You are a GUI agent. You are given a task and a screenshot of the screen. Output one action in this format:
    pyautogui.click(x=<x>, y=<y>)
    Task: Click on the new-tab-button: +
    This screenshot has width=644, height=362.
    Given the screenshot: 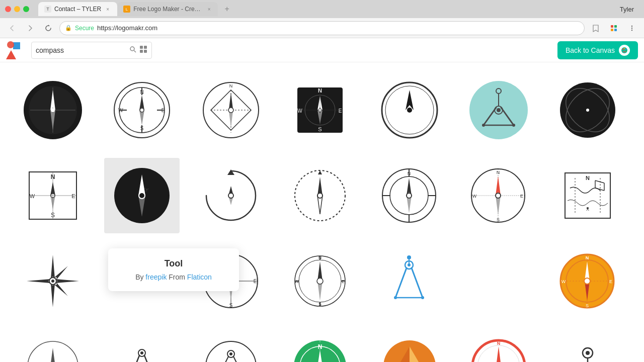 What is the action you would take?
    pyautogui.click(x=227, y=9)
    